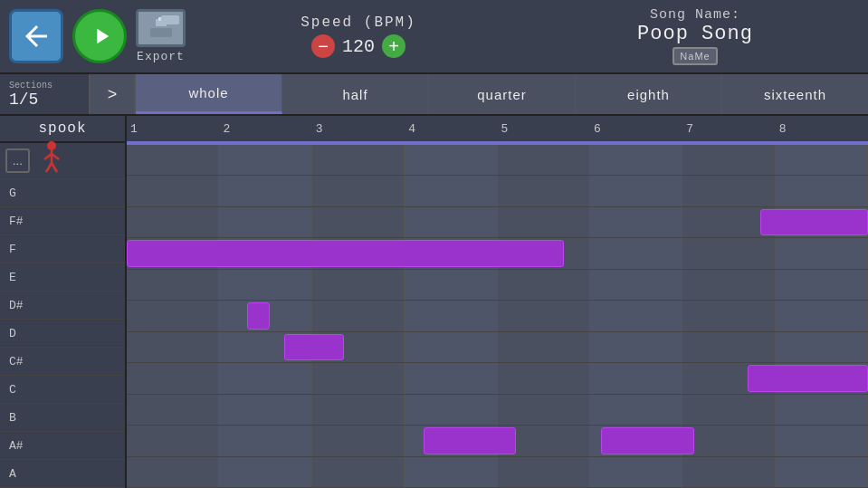  What do you see at coordinates (356, 94) in the screenshot?
I see `note-type-half: half` at bounding box center [356, 94].